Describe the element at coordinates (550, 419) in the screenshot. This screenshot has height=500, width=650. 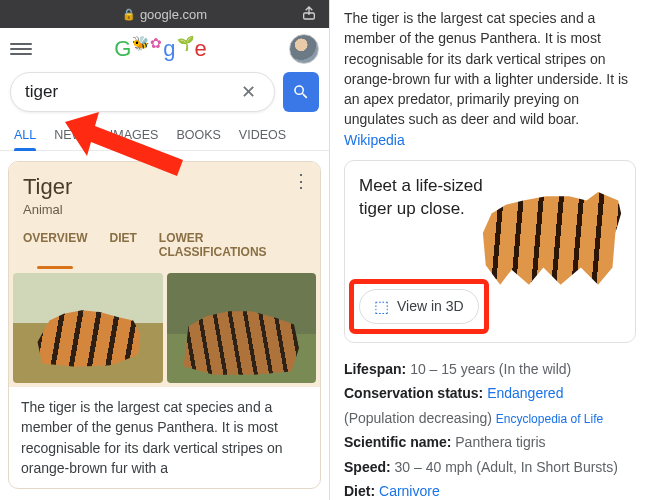
I see `eol-link: Encyclopedia of Life` at that location.